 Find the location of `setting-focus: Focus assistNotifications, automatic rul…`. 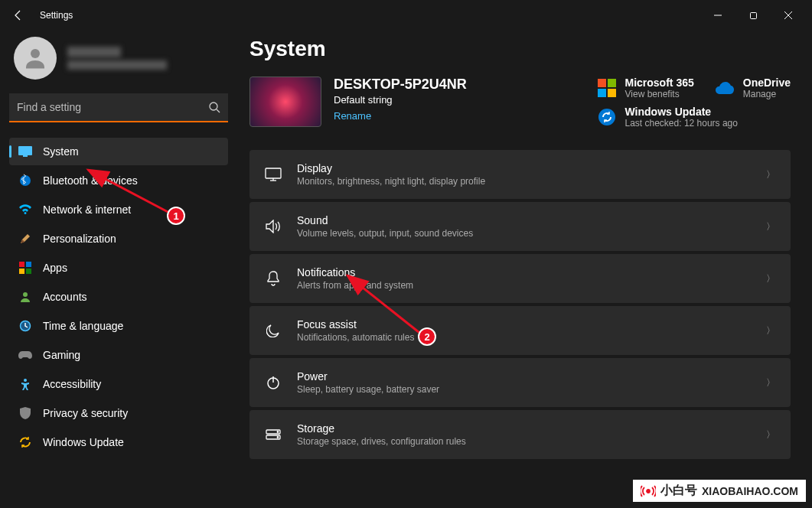

setting-focus: Focus assistNotifications, automatic rul… is located at coordinates (520, 331).